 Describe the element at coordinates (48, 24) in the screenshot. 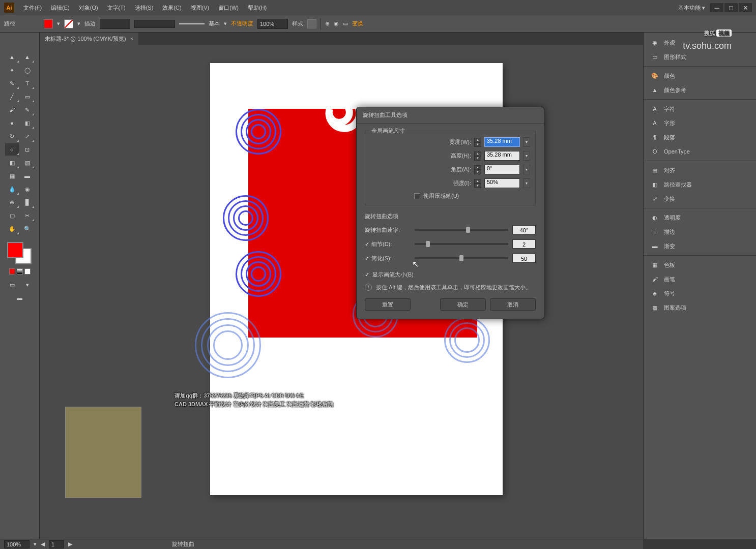

I see `fill-swatch` at that location.